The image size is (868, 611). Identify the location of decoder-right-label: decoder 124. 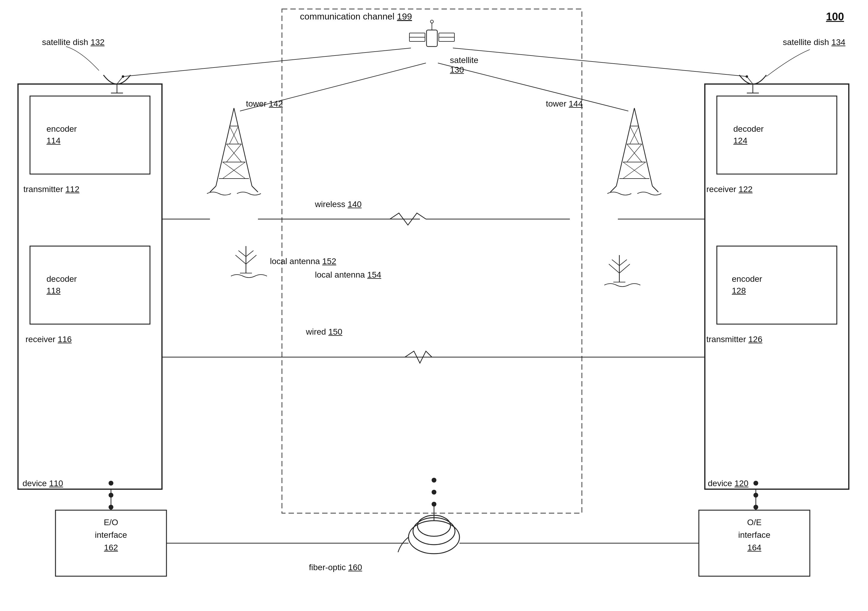
(749, 135).